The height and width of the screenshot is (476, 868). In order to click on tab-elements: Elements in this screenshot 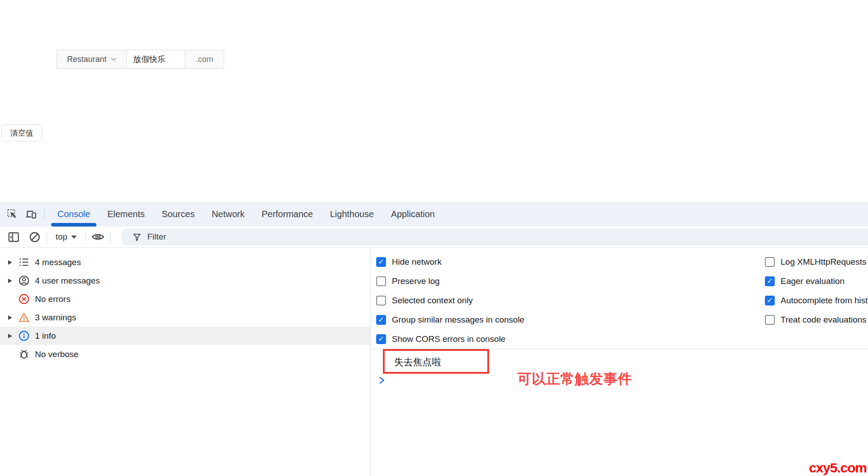, I will do `click(126, 214)`.